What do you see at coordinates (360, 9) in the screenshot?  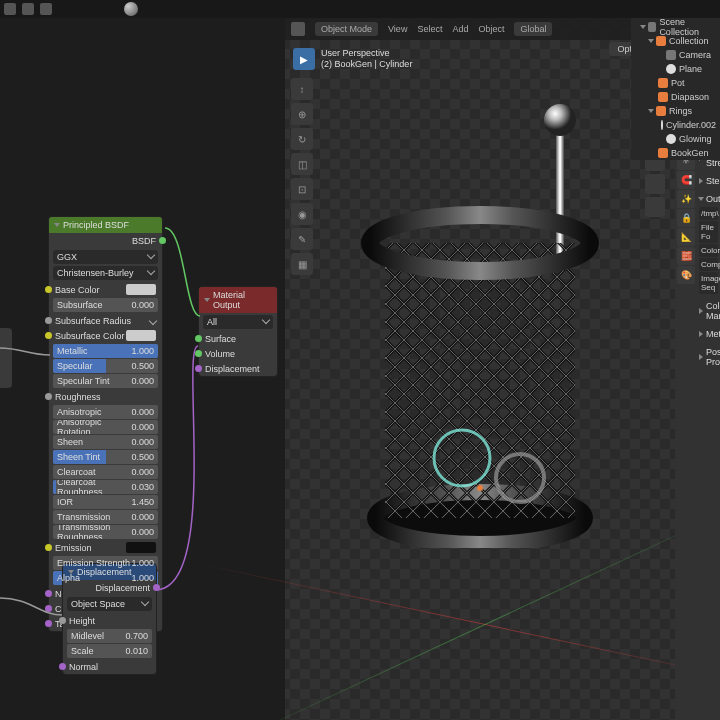 I see `app-topbar` at bounding box center [360, 9].